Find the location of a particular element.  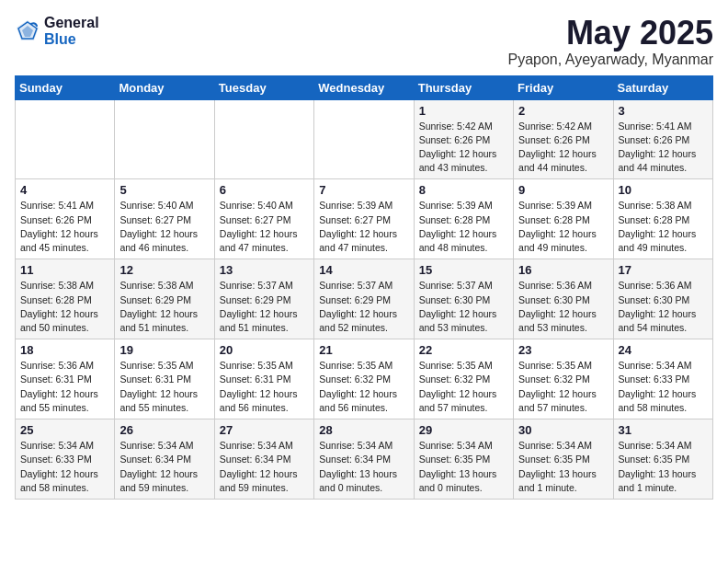

day-number: 18 is located at coordinates (64, 350).